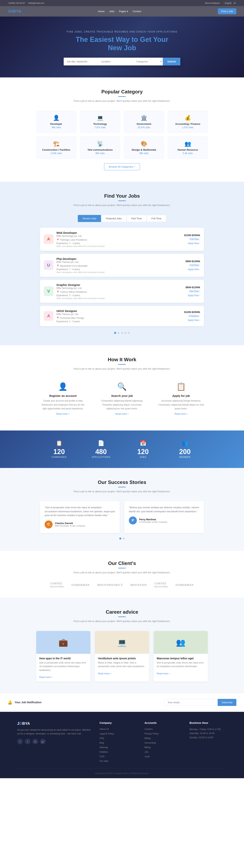 The image size is (244, 868). I want to click on apply-now-button-0: Apply Now ›, so click(192, 243).